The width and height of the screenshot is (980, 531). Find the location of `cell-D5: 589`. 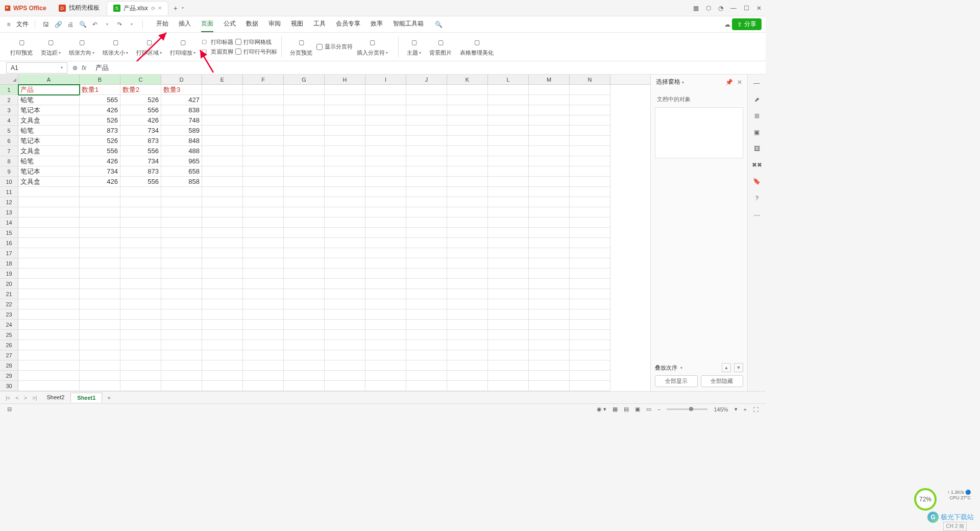

cell-D5: 589 is located at coordinates (182, 131).